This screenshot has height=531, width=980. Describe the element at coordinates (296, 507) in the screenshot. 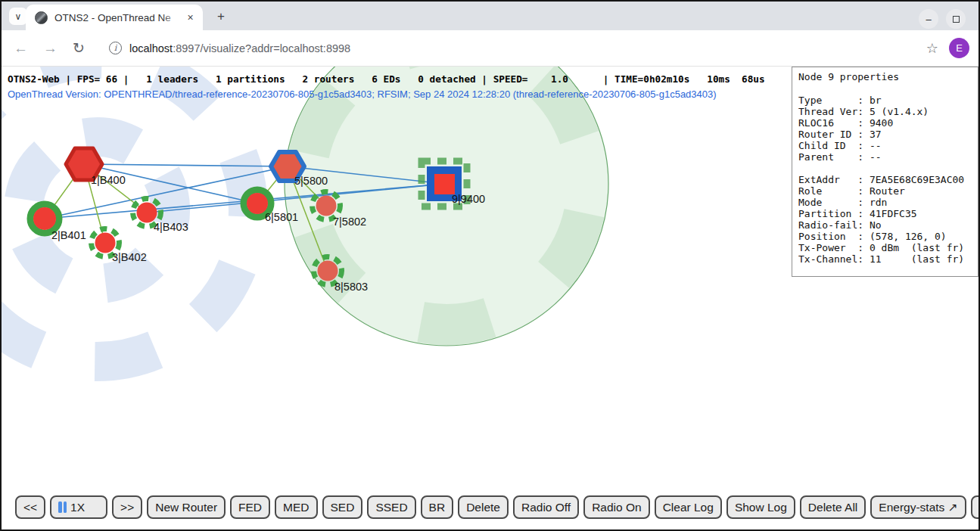

I see `med-button: MED` at that location.